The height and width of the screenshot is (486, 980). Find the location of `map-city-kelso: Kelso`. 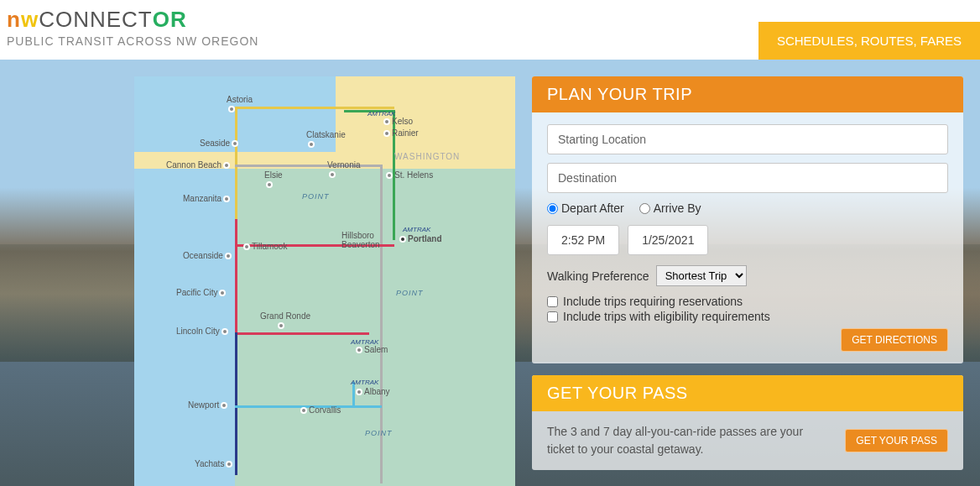

map-city-kelso: Kelso is located at coordinates (398, 121).